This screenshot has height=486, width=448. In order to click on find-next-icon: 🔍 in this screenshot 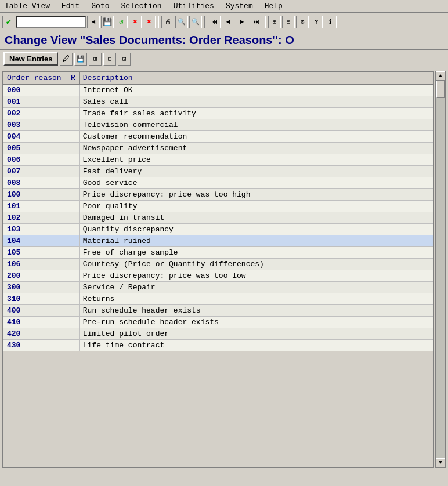, I will do `click(196, 22)`.